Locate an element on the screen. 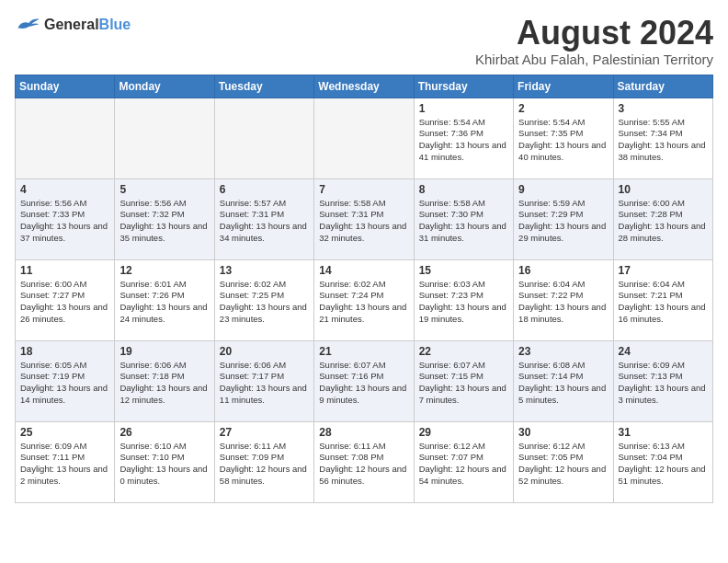  calendar-day: 11Sunrise: 6:00 AM Sunset: 7:27 PM Dayli… is located at coordinates (65, 300).